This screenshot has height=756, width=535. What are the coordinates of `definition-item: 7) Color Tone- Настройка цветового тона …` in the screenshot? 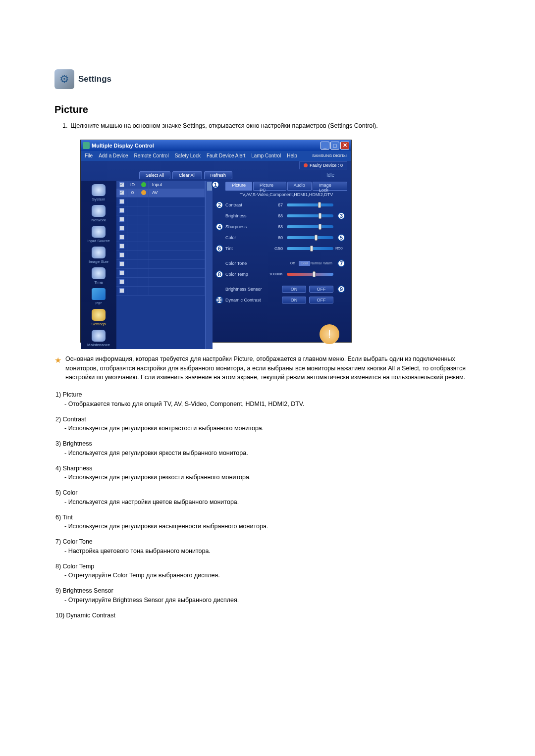 It's located at (268, 547).